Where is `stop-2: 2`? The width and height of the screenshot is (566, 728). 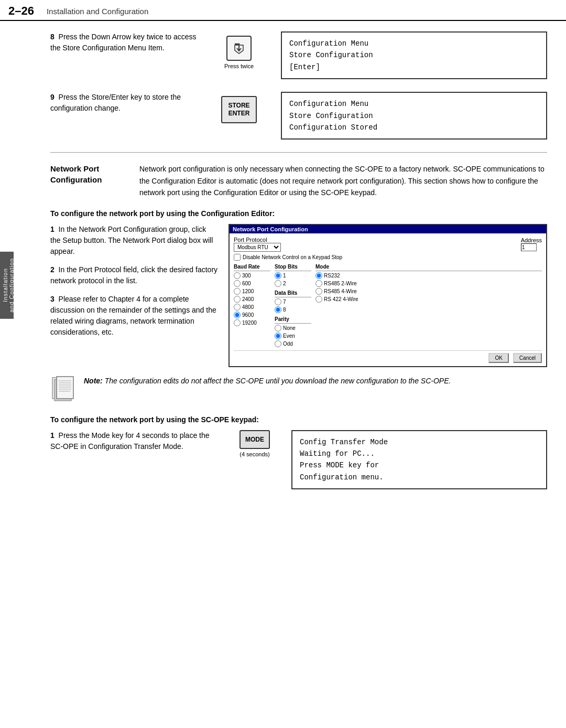 stop-2: 2 is located at coordinates (293, 283).